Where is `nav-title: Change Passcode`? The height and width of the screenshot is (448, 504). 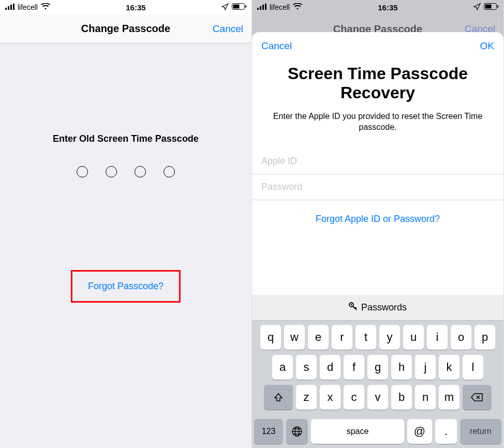
nav-title: Change Passcode is located at coordinates (126, 29).